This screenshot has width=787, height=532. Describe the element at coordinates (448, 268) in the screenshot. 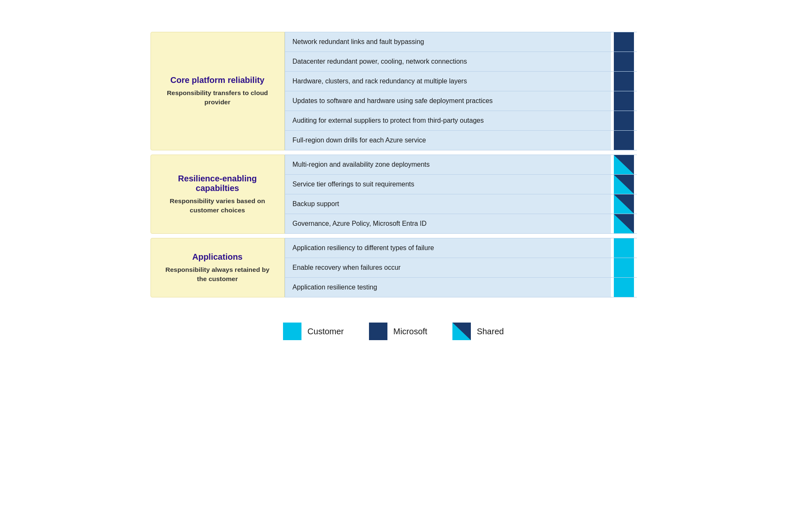

I see `item-text: Enable recovery when failures occur` at that location.